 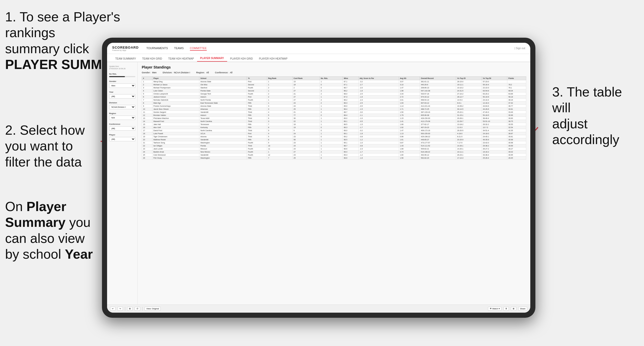 What do you see at coordinates (198, 48) in the screenshot?
I see `nav-item-committee: COMMITTEE` at bounding box center [198, 48].